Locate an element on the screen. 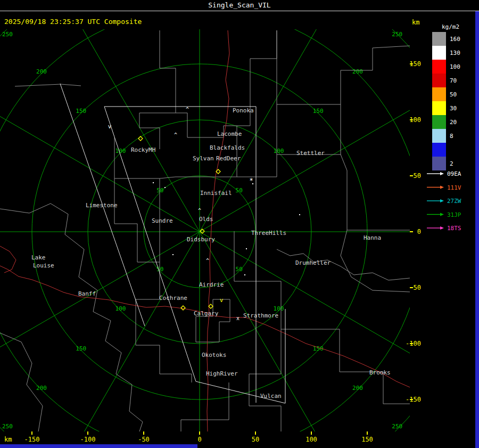 Image resolution: width=479 pixels, height=448 pixels. axis-label-bottom: 150 is located at coordinates (367, 439).